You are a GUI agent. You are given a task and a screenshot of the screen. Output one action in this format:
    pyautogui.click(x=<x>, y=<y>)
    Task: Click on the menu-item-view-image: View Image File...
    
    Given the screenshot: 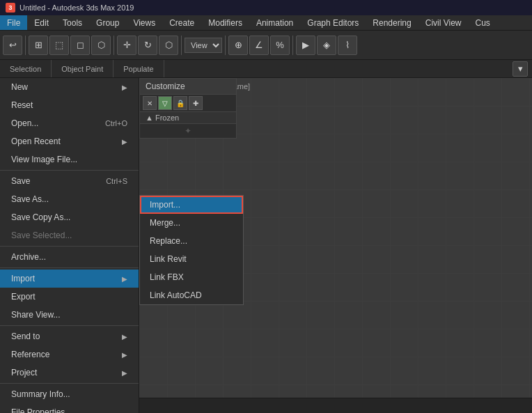 What is the action you would take?
    pyautogui.click(x=70, y=159)
    